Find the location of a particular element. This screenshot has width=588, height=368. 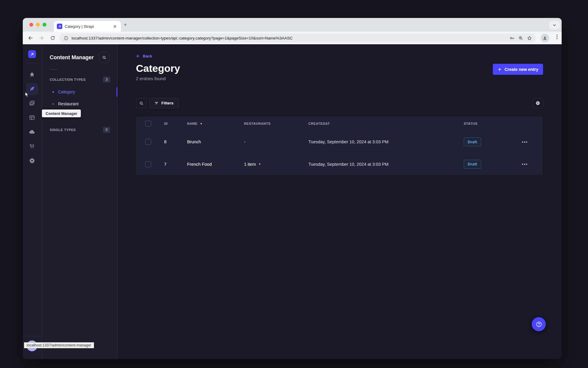

view-settings-gear-button is located at coordinates (538, 103).